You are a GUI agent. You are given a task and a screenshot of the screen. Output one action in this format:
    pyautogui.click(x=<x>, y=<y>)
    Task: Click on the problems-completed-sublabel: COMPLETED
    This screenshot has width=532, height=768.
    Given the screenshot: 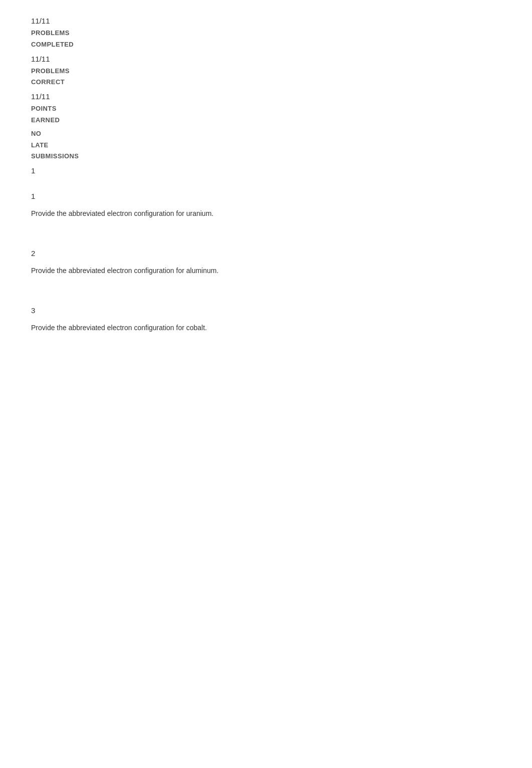 What is the action you would take?
    pyautogui.click(x=266, y=45)
    